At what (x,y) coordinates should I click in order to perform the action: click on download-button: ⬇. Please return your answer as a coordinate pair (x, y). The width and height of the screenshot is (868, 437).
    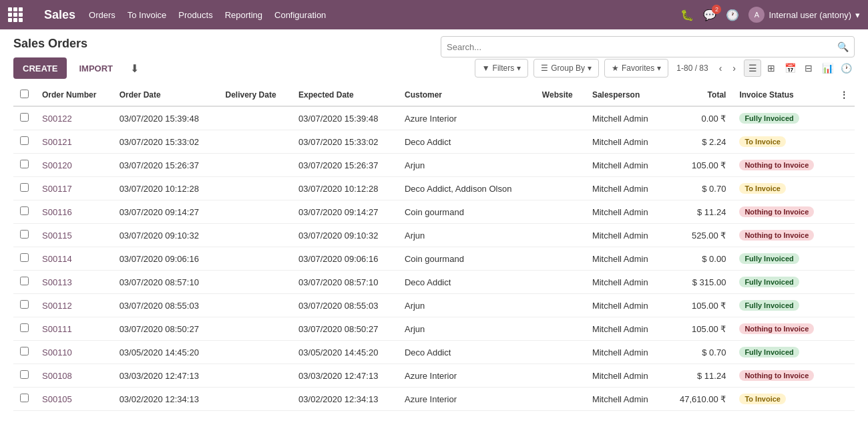
    Looking at the image, I should click on (135, 68).